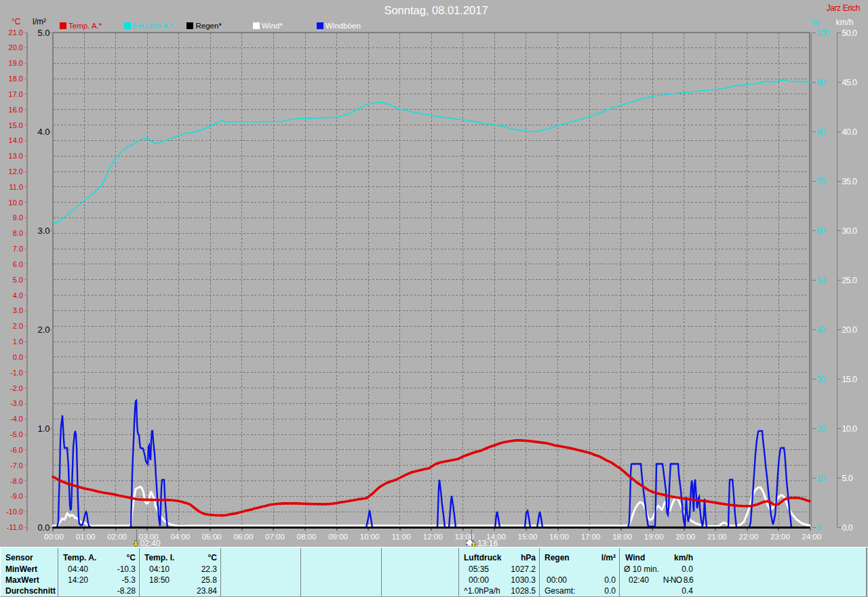 Image resolution: width=868 pixels, height=597 pixels. I want to click on svg-text: 13.0, so click(16, 156).